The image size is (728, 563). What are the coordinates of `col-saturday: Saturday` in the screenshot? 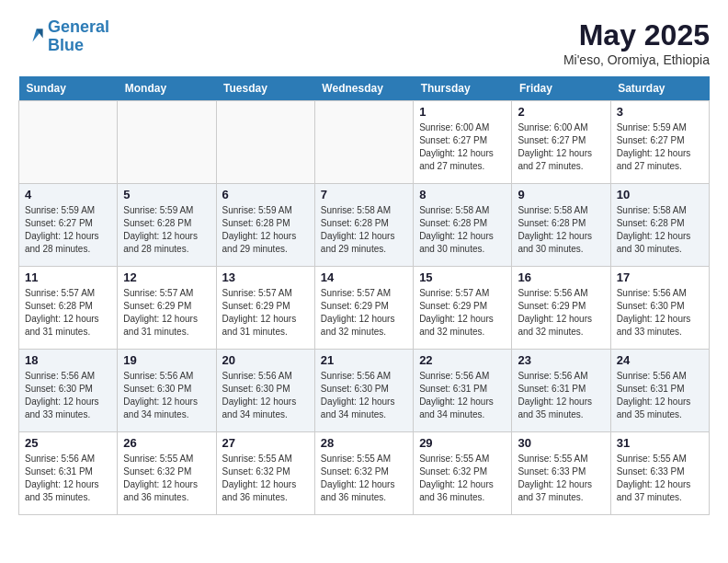 It's located at (660, 88).